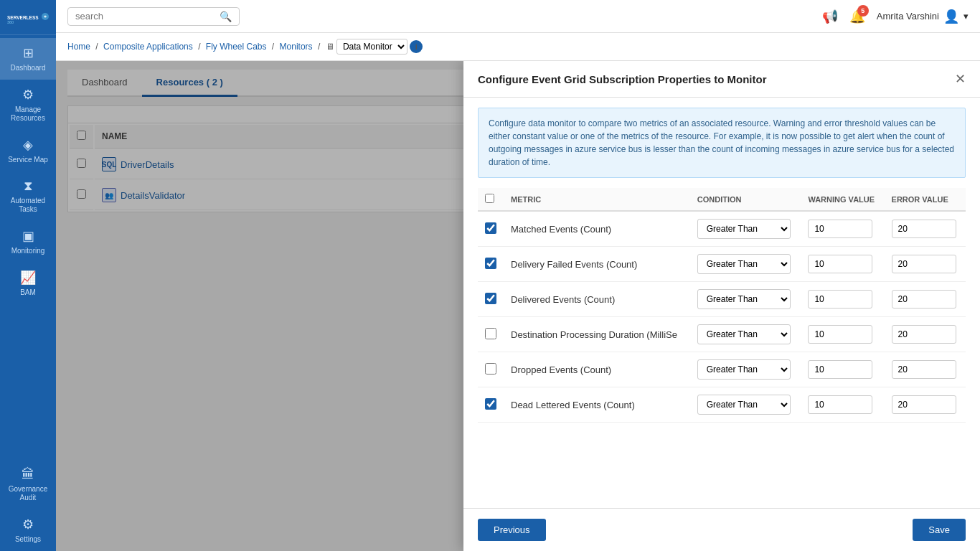 The width and height of the screenshot is (980, 551). Describe the element at coordinates (722, 264) in the screenshot. I see `metrics-row: Delivery Failed Events (Count)Greater Th…` at that location.